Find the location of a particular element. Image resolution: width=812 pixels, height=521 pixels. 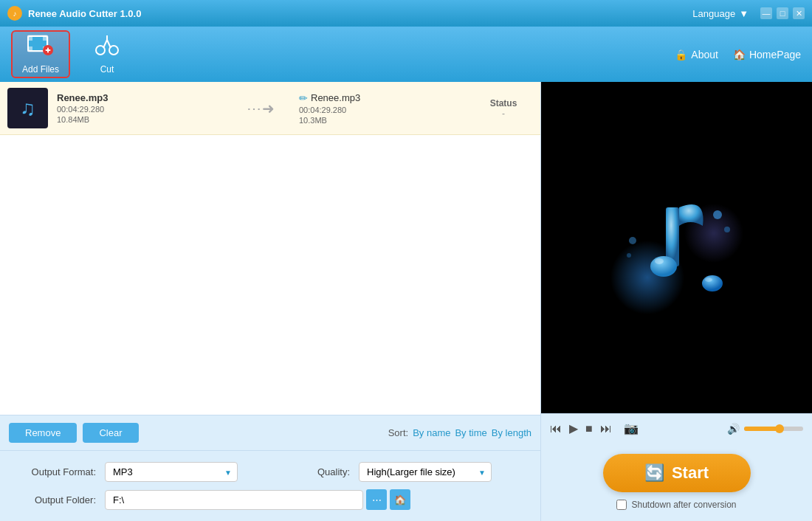

file-list-footer: Remove Clear Sort: By name By time By le… is located at coordinates (270, 432).